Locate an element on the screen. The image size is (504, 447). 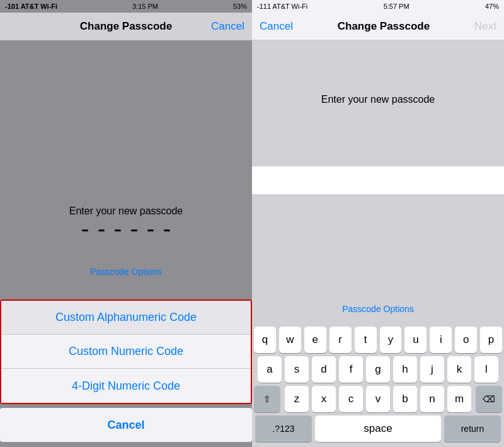
time-left: 3:15 PM is located at coordinates (145, 6).